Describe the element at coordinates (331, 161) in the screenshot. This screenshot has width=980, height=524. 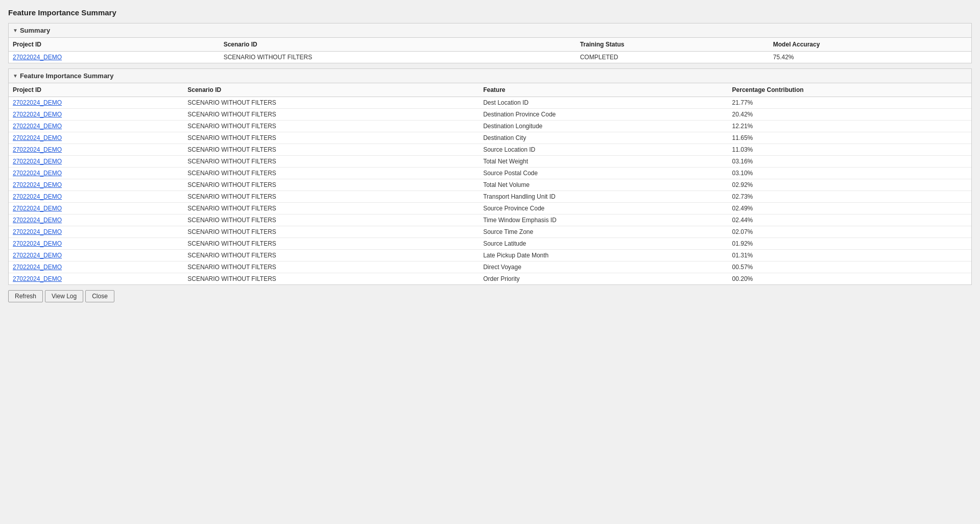
I see `fi-scenario-id-cell-5: SCENARIO WITHOUT FILTERS` at that location.